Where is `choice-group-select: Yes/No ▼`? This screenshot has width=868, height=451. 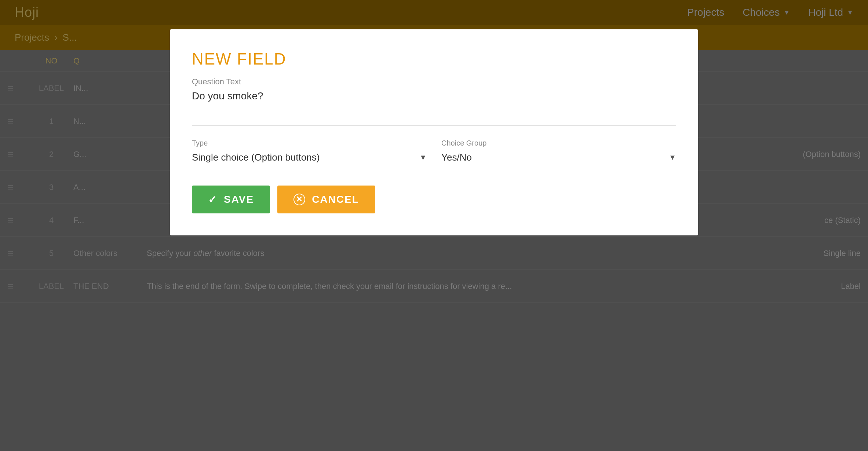 choice-group-select: Yes/No ▼ is located at coordinates (559, 160).